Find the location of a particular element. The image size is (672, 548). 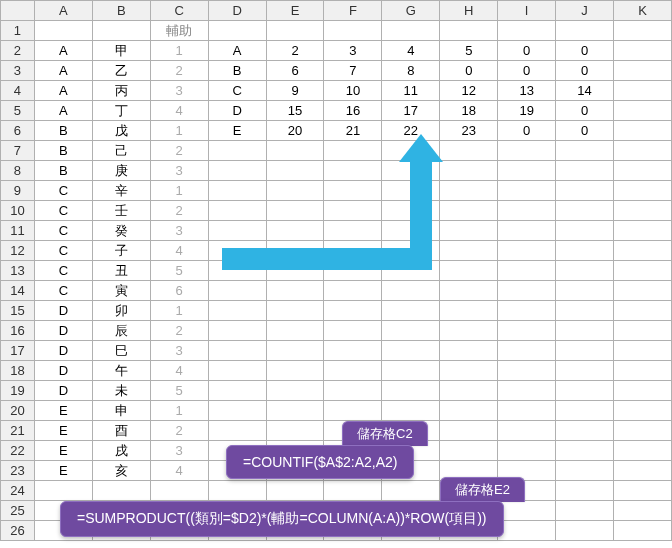

cell-I15 is located at coordinates (527, 311).